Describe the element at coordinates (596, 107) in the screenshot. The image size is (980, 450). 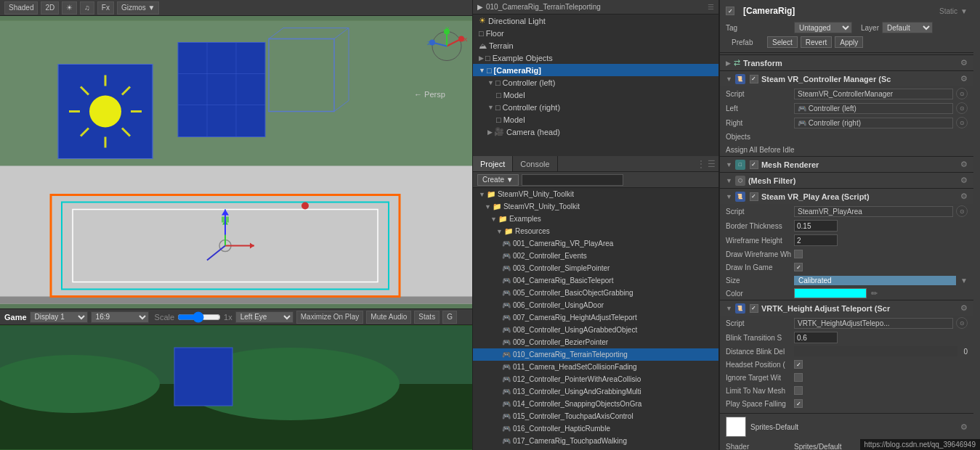
I see `hierarchy-item-controller-right: ▼ □ Controller (right)` at that location.